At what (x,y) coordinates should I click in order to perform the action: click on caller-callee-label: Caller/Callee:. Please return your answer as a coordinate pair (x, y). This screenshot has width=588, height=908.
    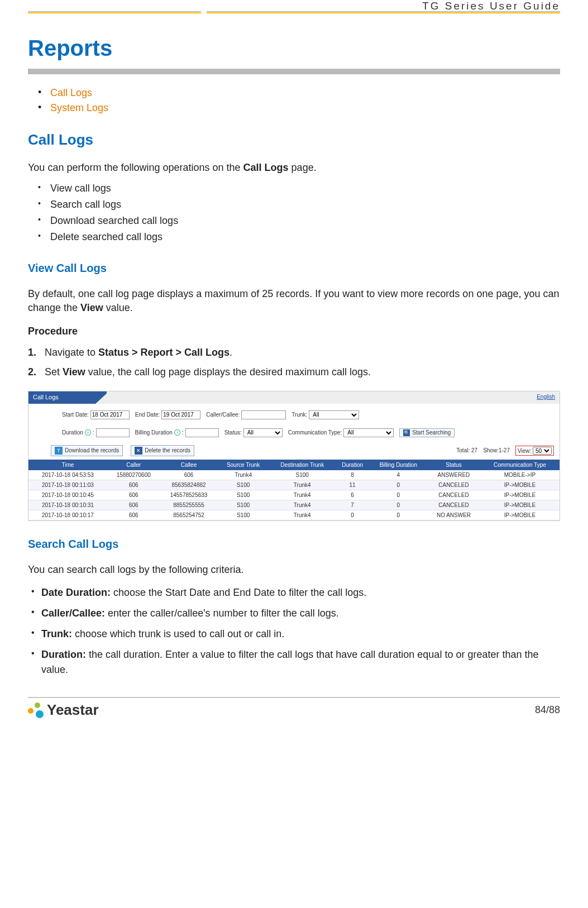
    Looking at the image, I should click on (223, 414).